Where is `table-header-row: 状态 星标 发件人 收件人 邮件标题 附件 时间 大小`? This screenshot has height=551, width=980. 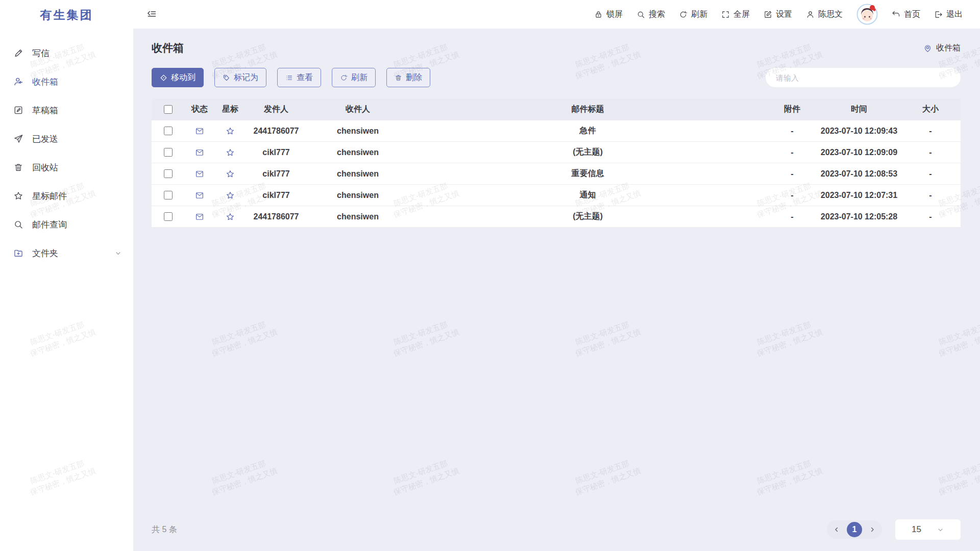 table-header-row: 状态 星标 发件人 收件人 邮件标题 附件 时间 大小 is located at coordinates (556, 109).